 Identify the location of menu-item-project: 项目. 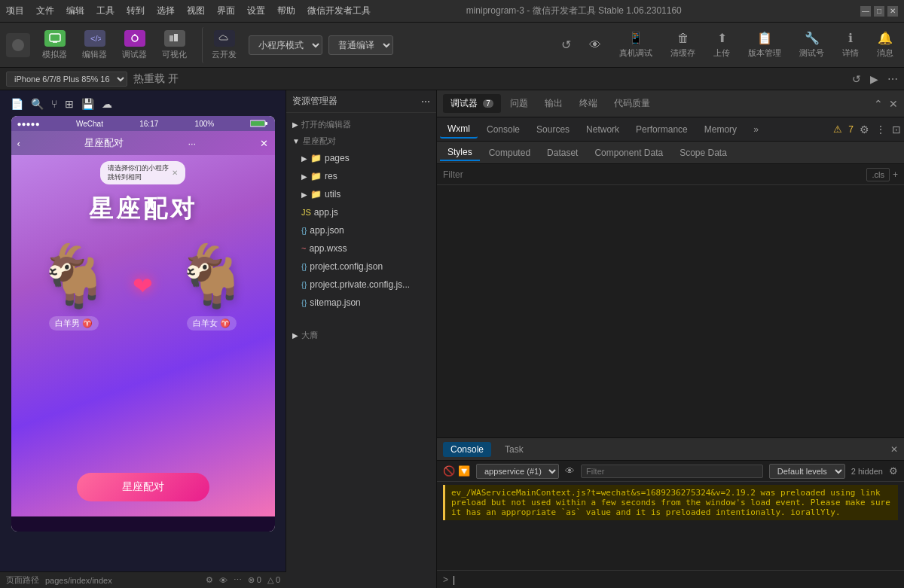
(15, 11).